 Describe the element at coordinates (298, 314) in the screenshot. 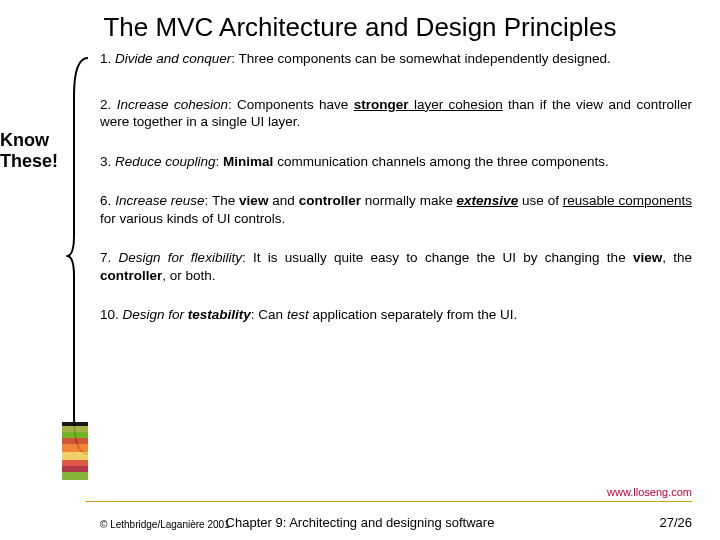

I see `p10-test: test` at that location.